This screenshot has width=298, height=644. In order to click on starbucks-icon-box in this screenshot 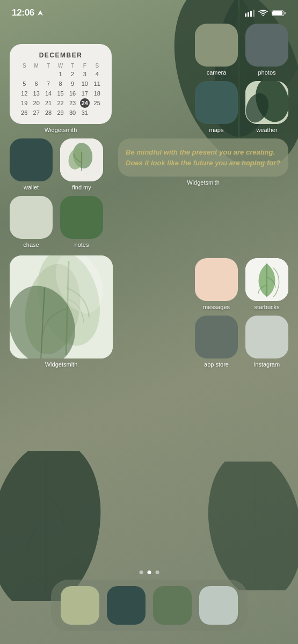, I will do `click(267, 280)`.